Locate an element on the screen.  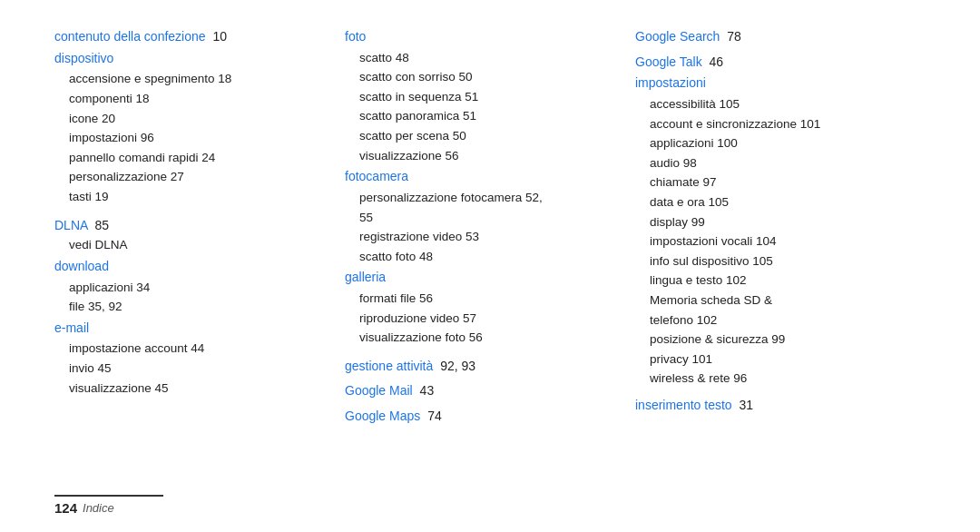
sub-imp-info: info sul dispositivo 105 is located at coordinates (771, 261).